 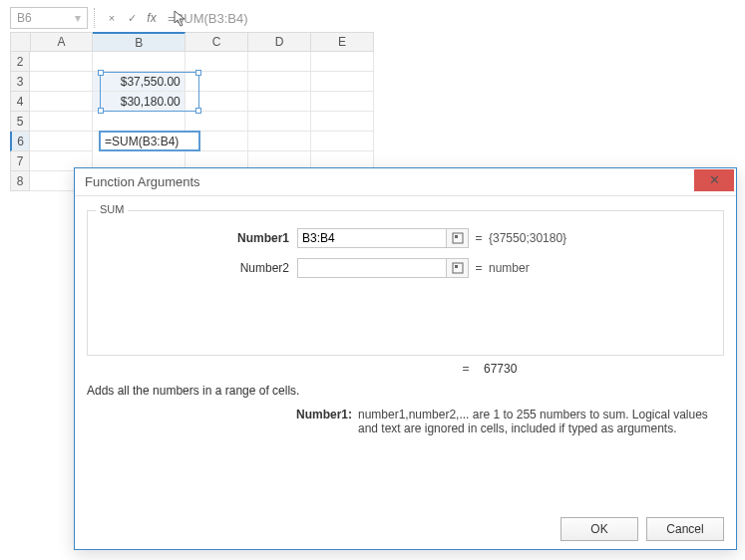 What do you see at coordinates (62, 42) in the screenshot?
I see `col-header-A: A` at bounding box center [62, 42].